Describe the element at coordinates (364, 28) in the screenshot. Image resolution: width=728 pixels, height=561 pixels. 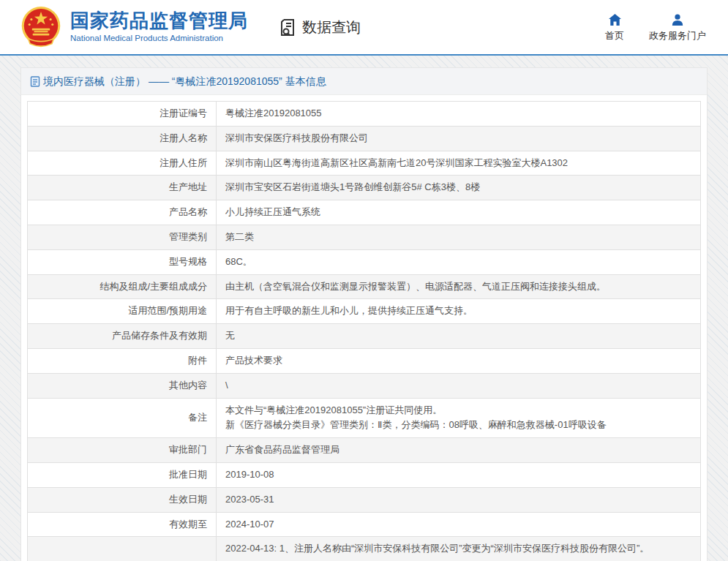
I see `site-header: 国家药品监督管理局 National Medical Products Admi…` at that location.